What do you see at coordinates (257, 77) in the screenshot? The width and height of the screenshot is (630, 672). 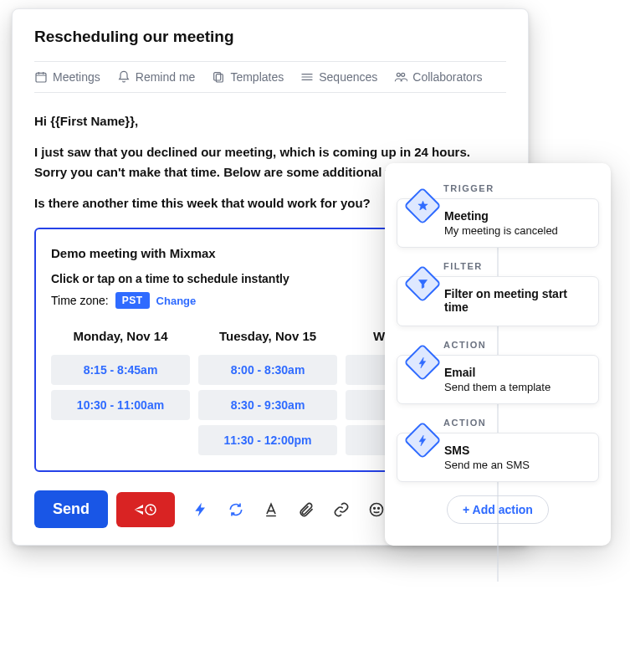 I see `toolbar-templates-label: Templates` at bounding box center [257, 77].